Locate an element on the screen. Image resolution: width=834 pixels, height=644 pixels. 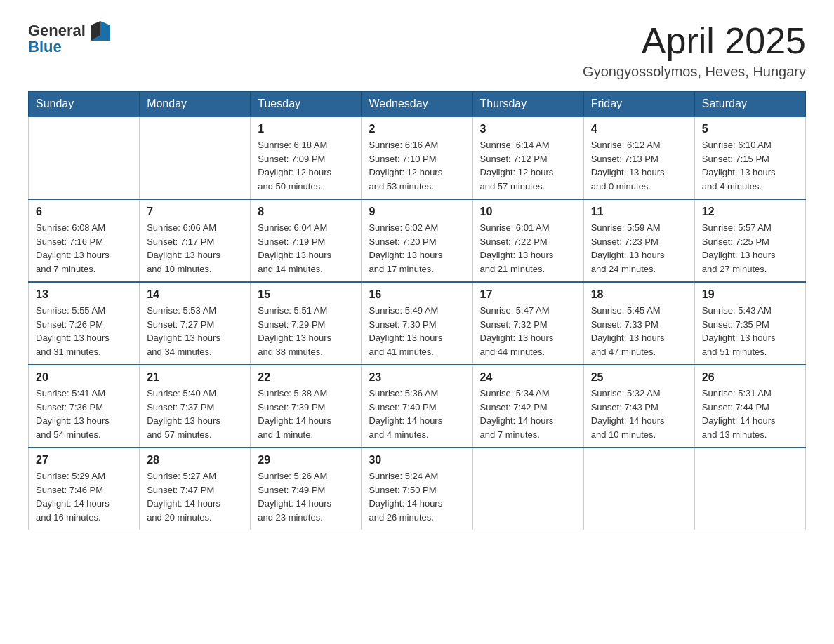
day-info: Sunrise: 6:06 AM Sunset: 7:17 PM Dayligh… is located at coordinates (195, 248).